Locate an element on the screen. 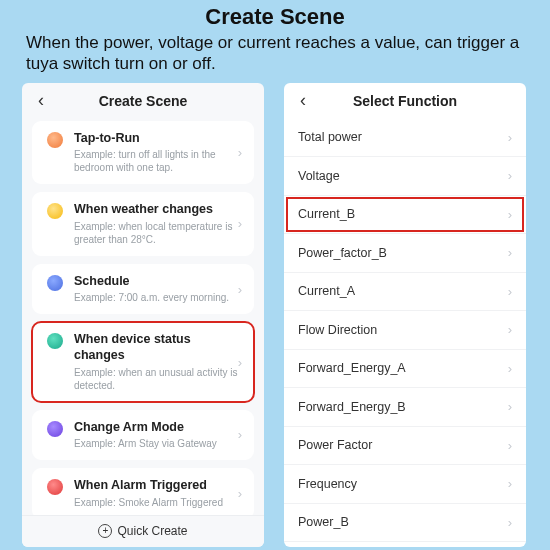  function-row-total-power: Total power › is located at coordinates (405, 138).